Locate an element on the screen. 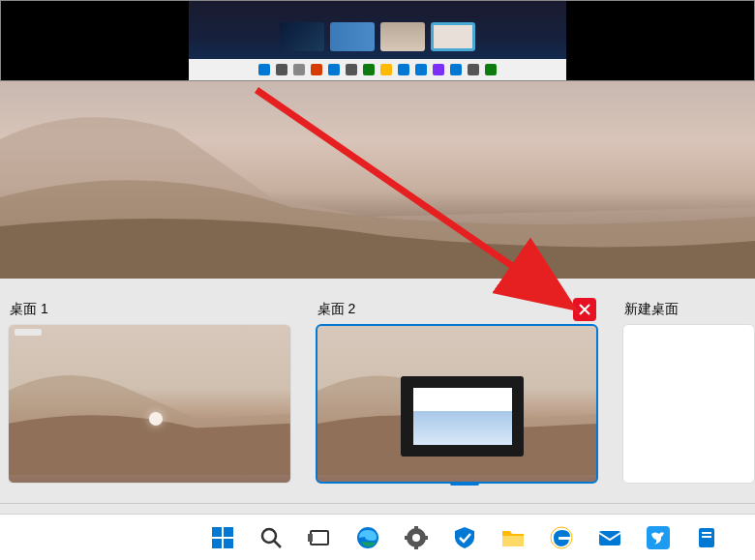 This screenshot has height=560, width=755. mail-button is located at coordinates (610, 538).